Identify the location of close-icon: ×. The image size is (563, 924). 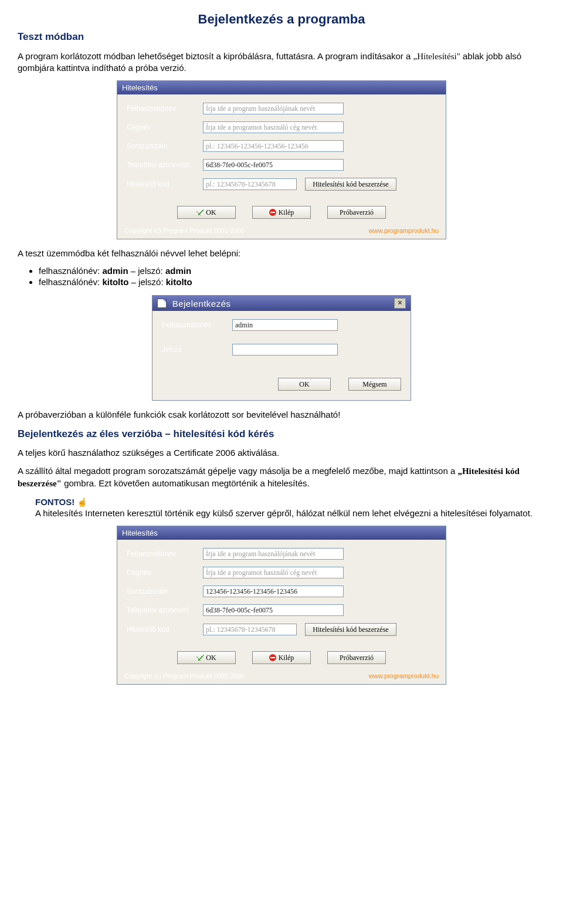
(400, 303).